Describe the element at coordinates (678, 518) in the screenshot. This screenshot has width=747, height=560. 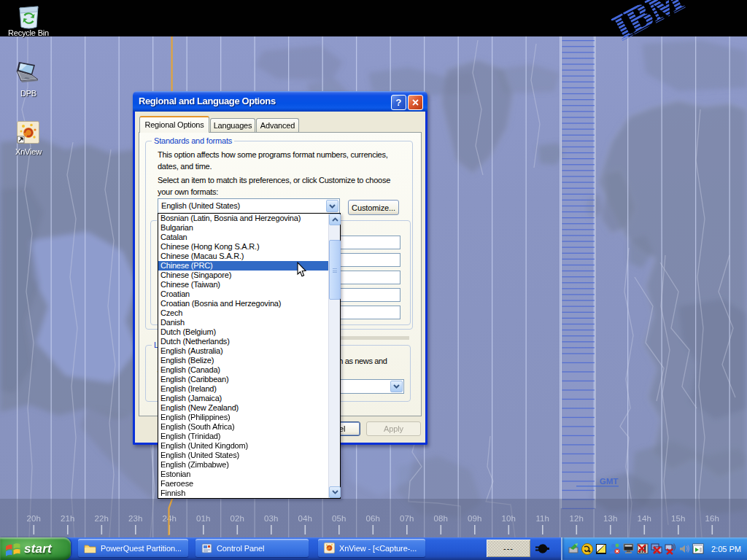
I see `svg-text: 15h` at that location.